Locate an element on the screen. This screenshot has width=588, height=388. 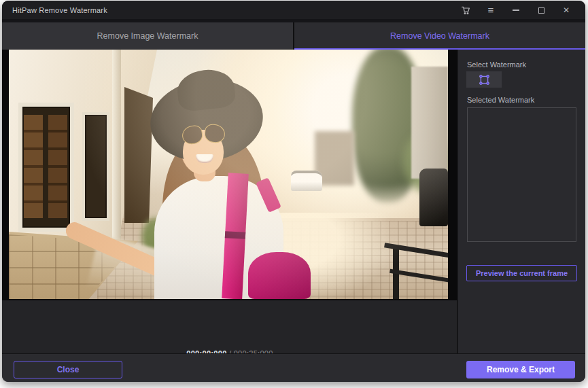
selected-watermark-label: Selected Watermark is located at coordinates (500, 100).